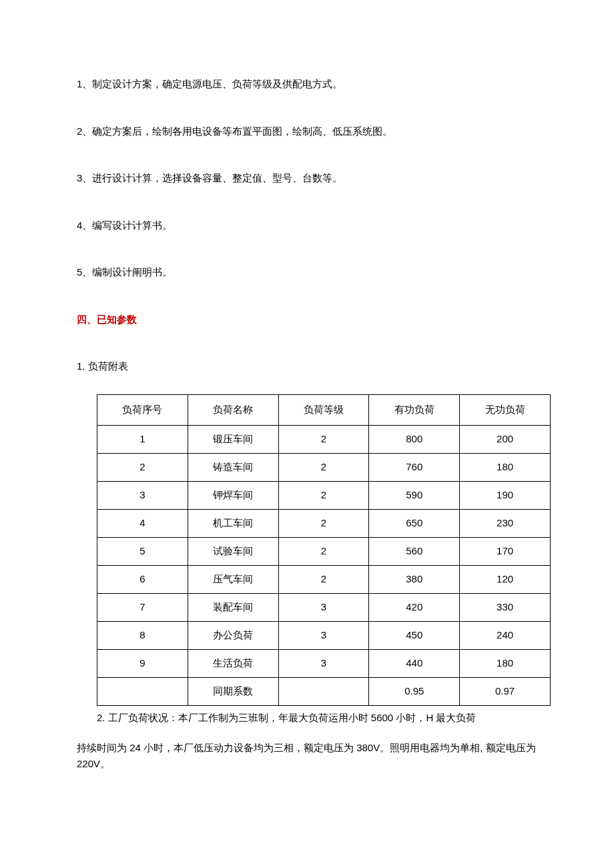 The image size is (614, 868). Describe the element at coordinates (307, 756) in the screenshot. I see `paragraph-last: 持续时间为 24 小时，本厂低压动力设备均为三相，额定电压为 380V。照明用电…` at that location.